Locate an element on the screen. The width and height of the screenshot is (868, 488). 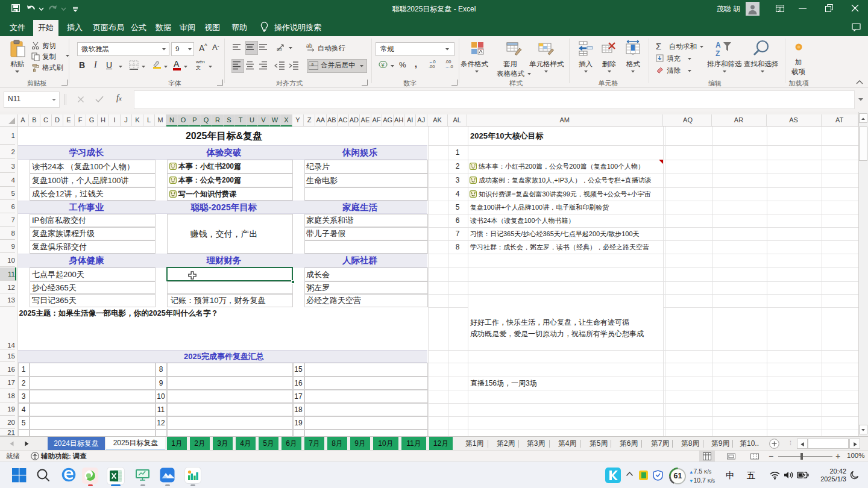
svg-text: A is located at coordinates (719, 45).